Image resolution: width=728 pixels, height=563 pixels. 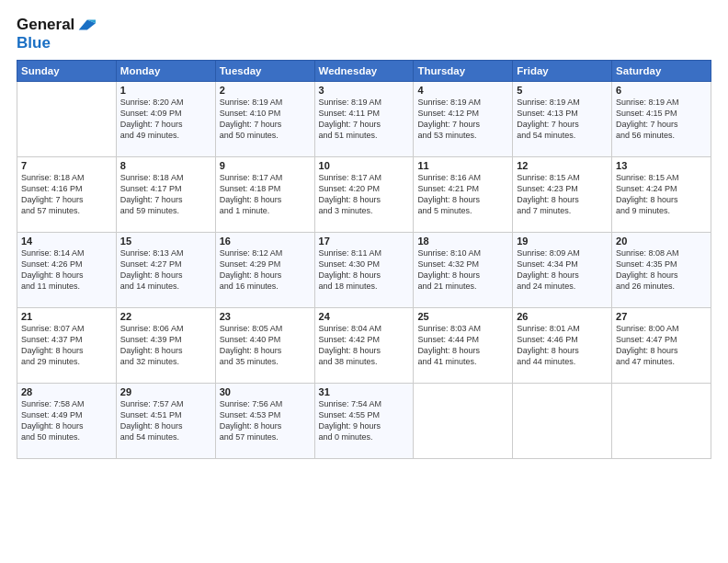 What do you see at coordinates (265, 90) in the screenshot?
I see `day-number: 2` at bounding box center [265, 90].